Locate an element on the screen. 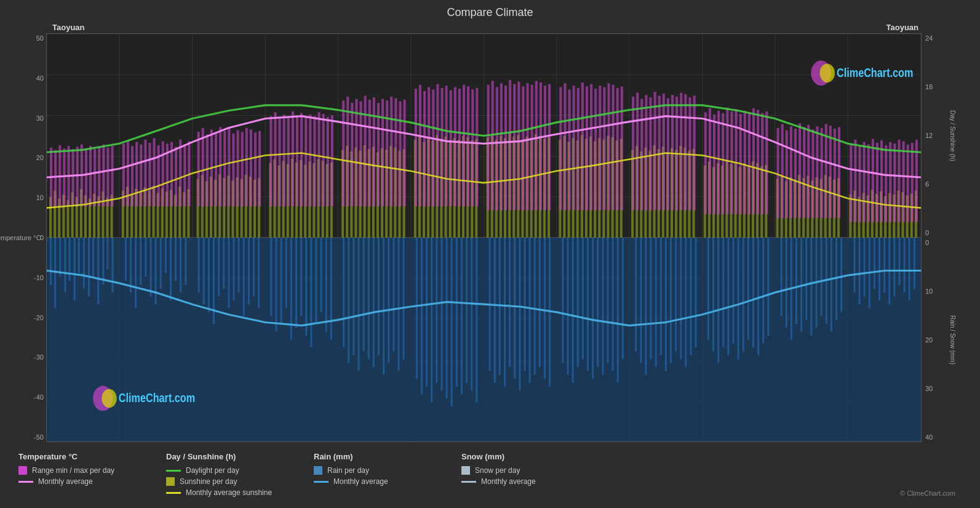  legend-swatch-snow-avg is located at coordinates (469, 482).